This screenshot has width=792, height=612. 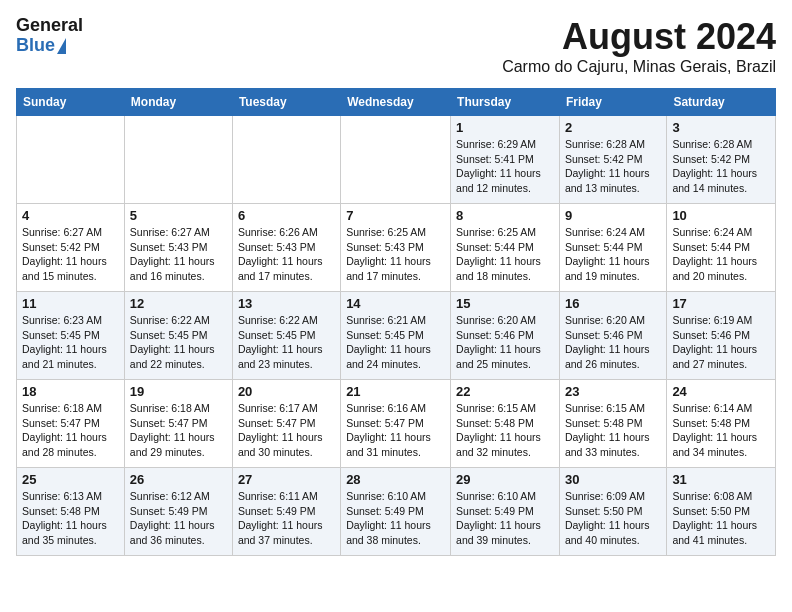 What do you see at coordinates (178, 248) in the screenshot?
I see `calendar-cell: 5Sunrise: 6:27 AM Sunset: 5:43 PM Daylig…` at bounding box center [178, 248].